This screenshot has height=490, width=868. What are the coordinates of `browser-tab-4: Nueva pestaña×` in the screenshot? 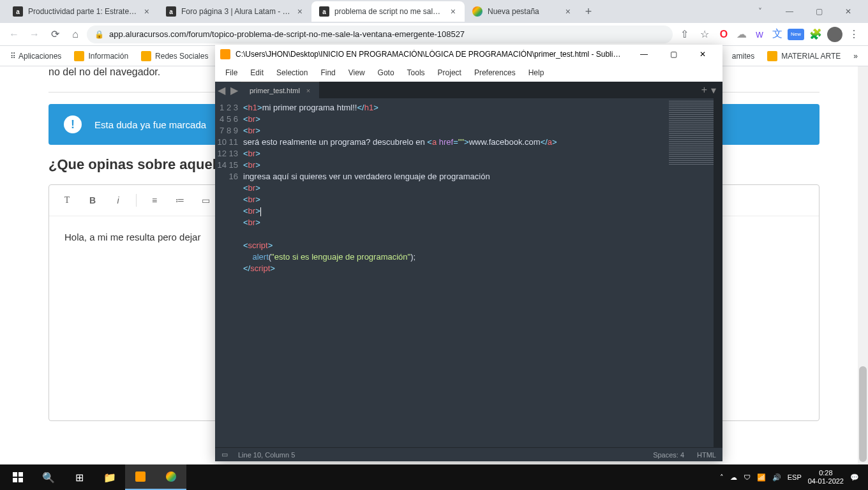 It's located at (522, 11).